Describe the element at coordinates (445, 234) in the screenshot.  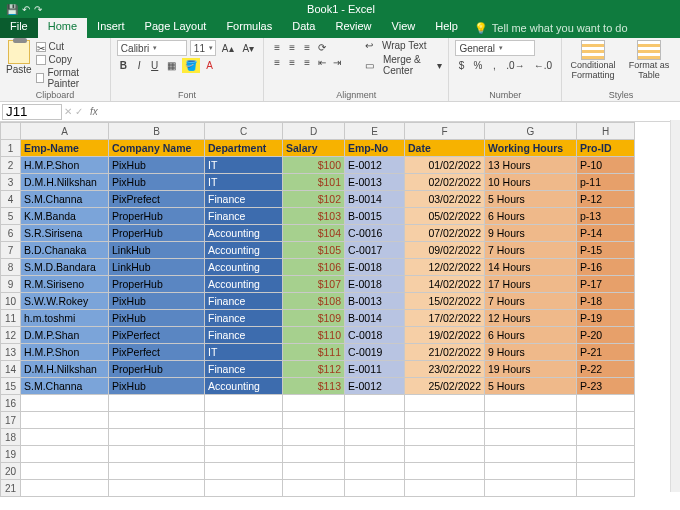
I see `cell: 07/02/2022` at that location.